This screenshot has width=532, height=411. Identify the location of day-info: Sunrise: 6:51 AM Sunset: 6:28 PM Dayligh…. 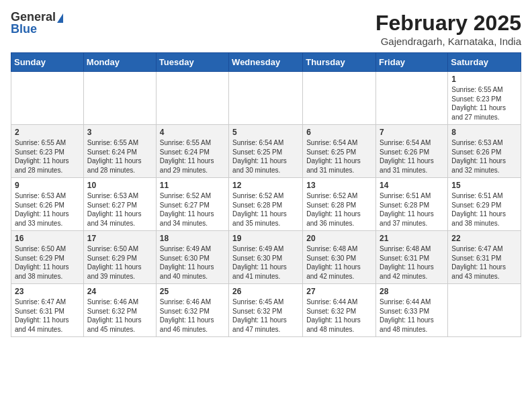
(407, 210).